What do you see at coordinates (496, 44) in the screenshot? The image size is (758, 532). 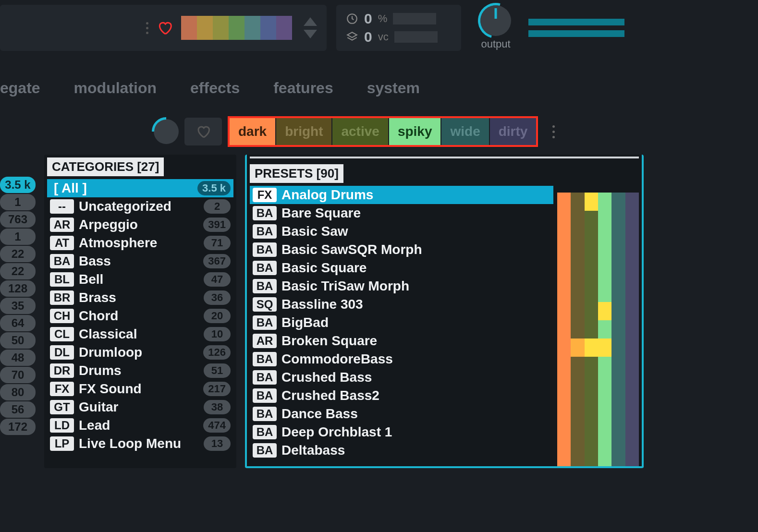 I see `output-label: output` at bounding box center [496, 44].